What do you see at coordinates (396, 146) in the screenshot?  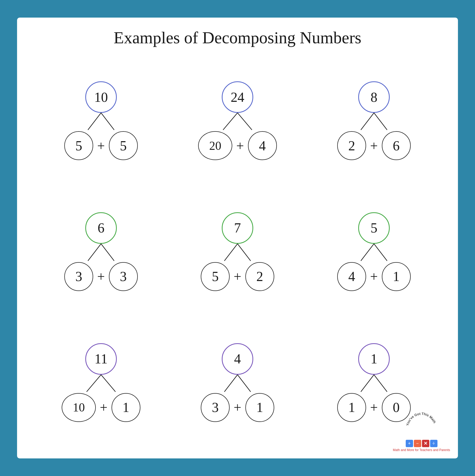 I see `right-leaf-3: 6` at bounding box center [396, 146].